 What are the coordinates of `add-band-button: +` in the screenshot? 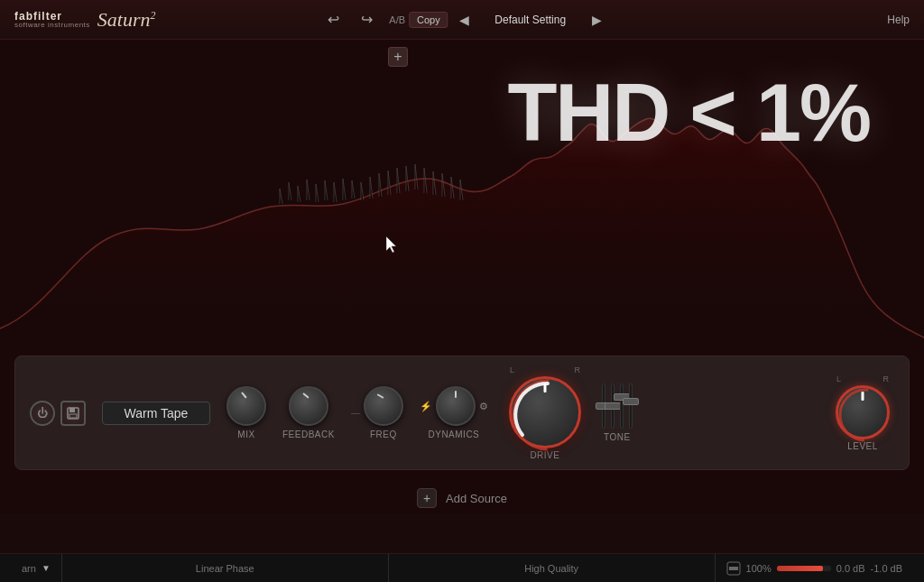 It's located at (398, 57).